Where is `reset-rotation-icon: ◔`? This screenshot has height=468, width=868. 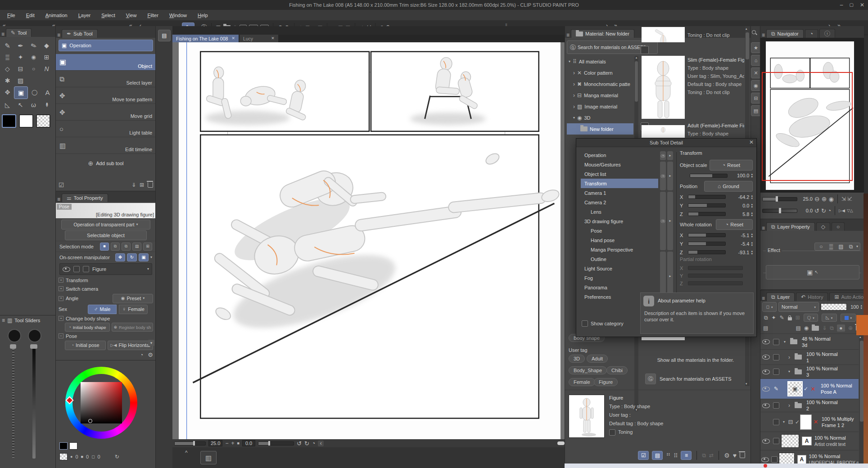 reset-rotation-icon: ◔ is located at coordinates (313, 443).